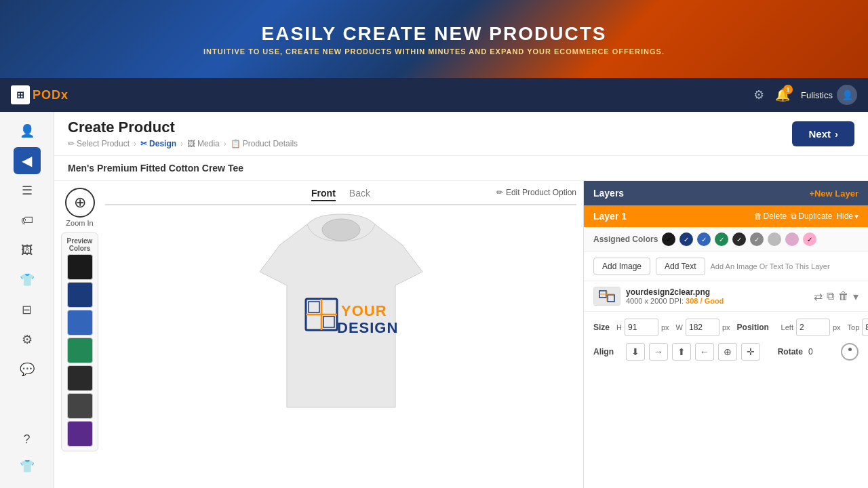 This screenshot has height=488, width=868. What do you see at coordinates (209, 144) in the screenshot?
I see `media-label: Media` at bounding box center [209, 144].